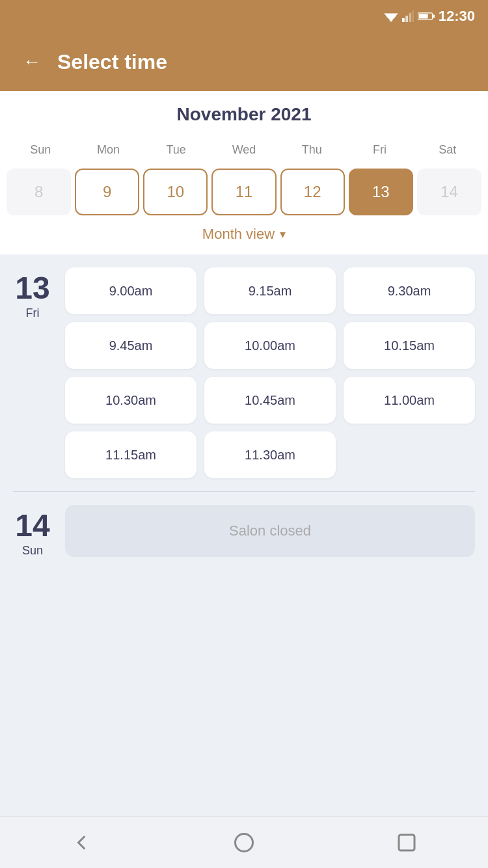 This screenshot has height=868, width=488. I want to click on nav-recent-icon, so click(407, 843).